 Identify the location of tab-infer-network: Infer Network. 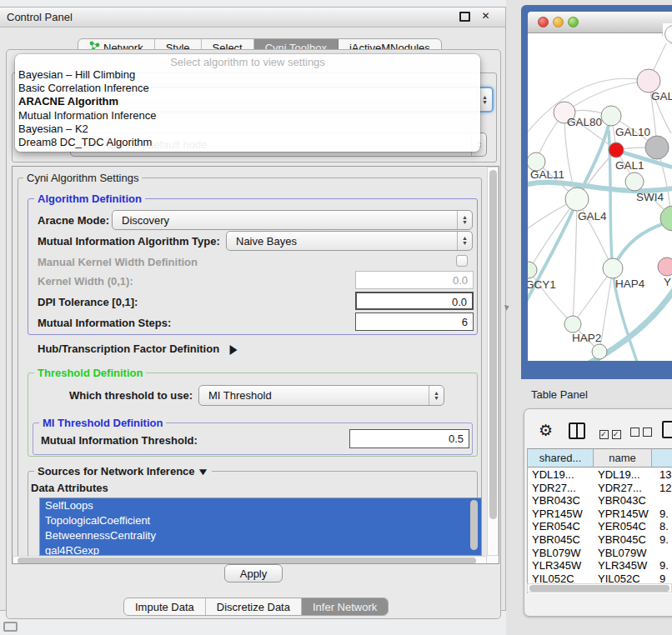
(345, 607).